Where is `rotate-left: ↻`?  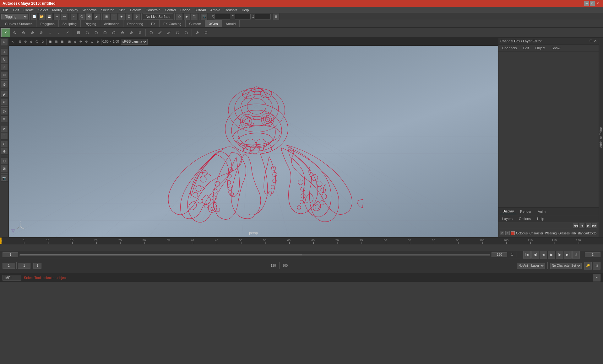
rotate-left: ↻ is located at coordinates (4, 60).